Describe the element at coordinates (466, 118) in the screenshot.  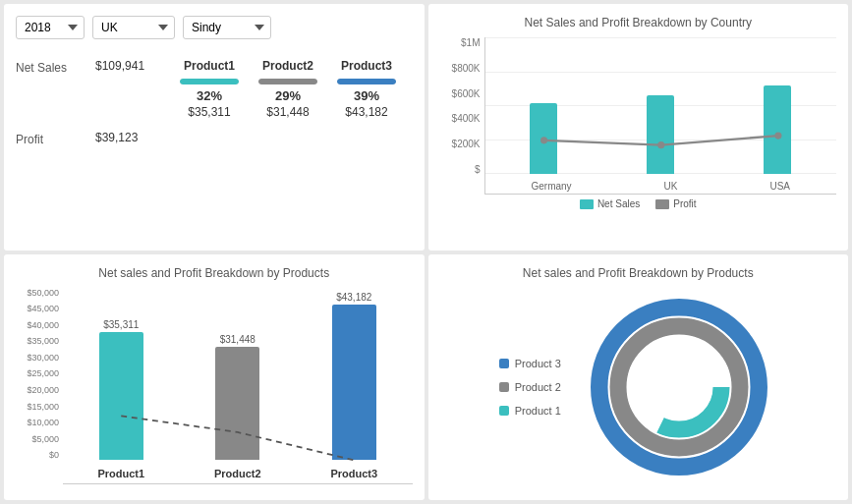
I see `y-label-400k: $400K` at that location.